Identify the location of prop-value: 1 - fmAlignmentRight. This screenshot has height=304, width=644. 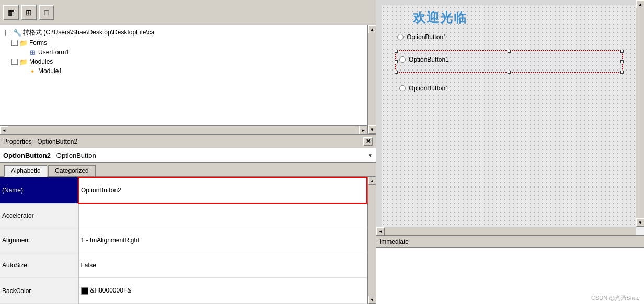
(223, 241).